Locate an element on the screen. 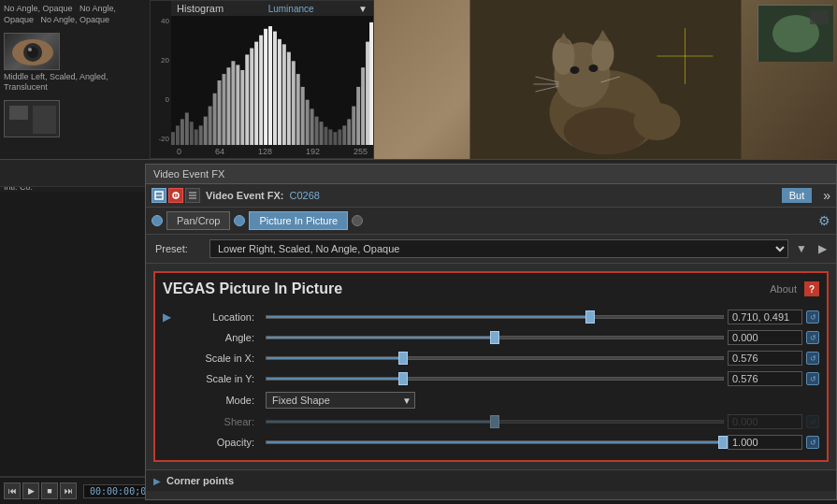  scale-y-slider-track is located at coordinates (495, 379).